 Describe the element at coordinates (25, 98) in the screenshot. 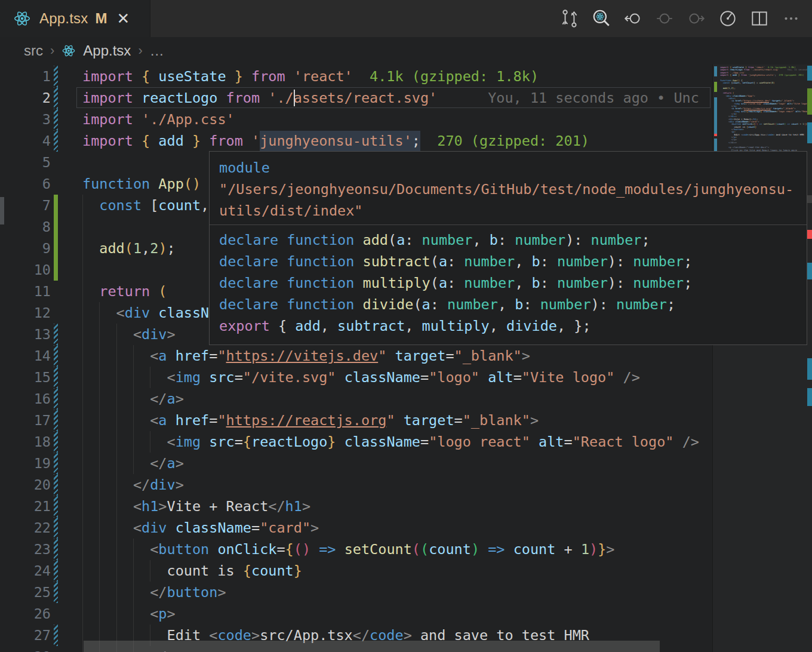

I see `line-number: 2` at that location.